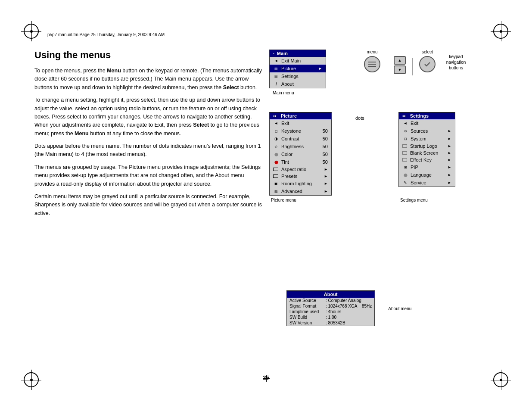 The height and width of the screenshot is (411, 532). I want to click on menu-lines-icon, so click(372, 64).